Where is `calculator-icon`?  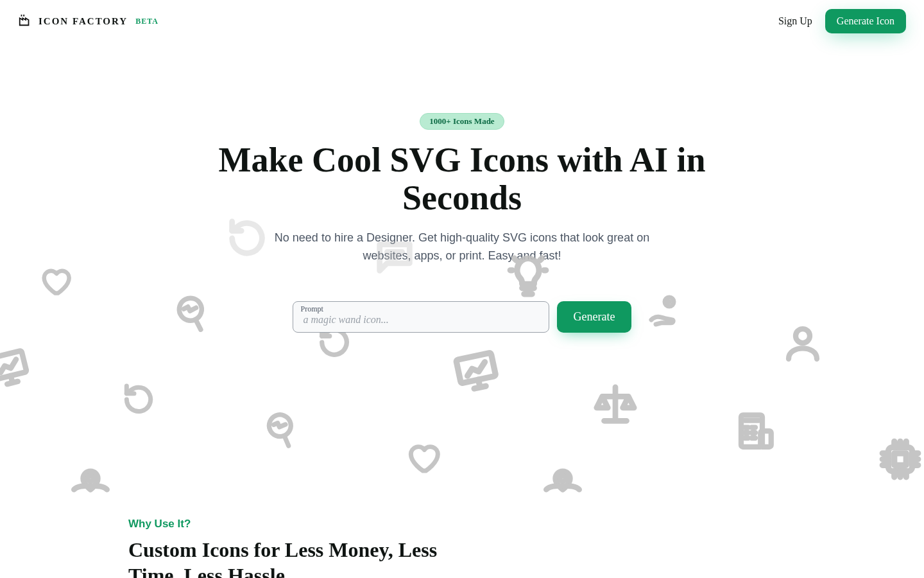
calculator-icon is located at coordinates (755, 431).